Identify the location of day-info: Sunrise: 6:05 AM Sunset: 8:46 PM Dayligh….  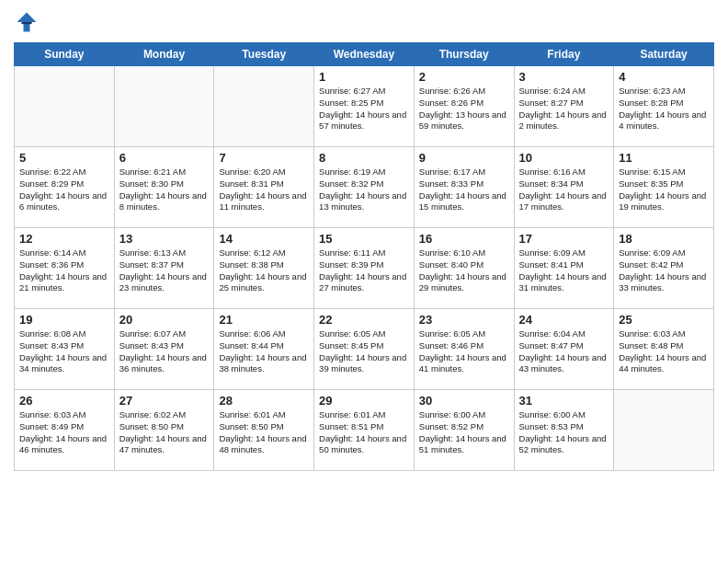
(464, 351).